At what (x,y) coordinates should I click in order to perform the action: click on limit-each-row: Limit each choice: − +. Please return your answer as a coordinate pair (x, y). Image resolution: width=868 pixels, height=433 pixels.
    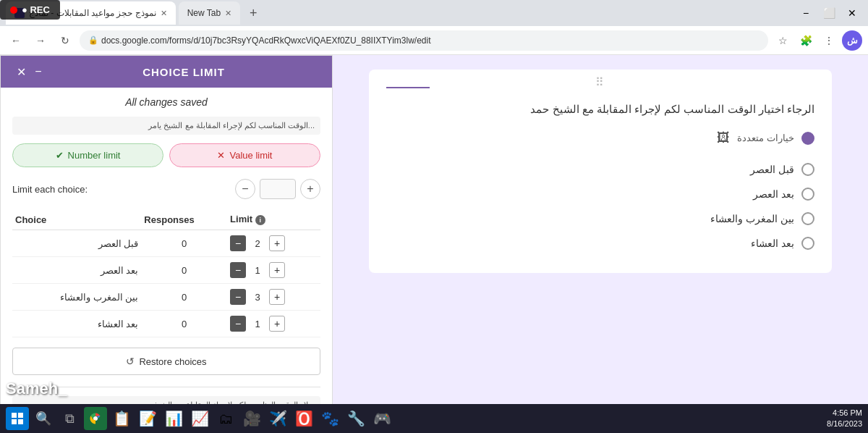
    Looking at the image, I should click on (166, 189).